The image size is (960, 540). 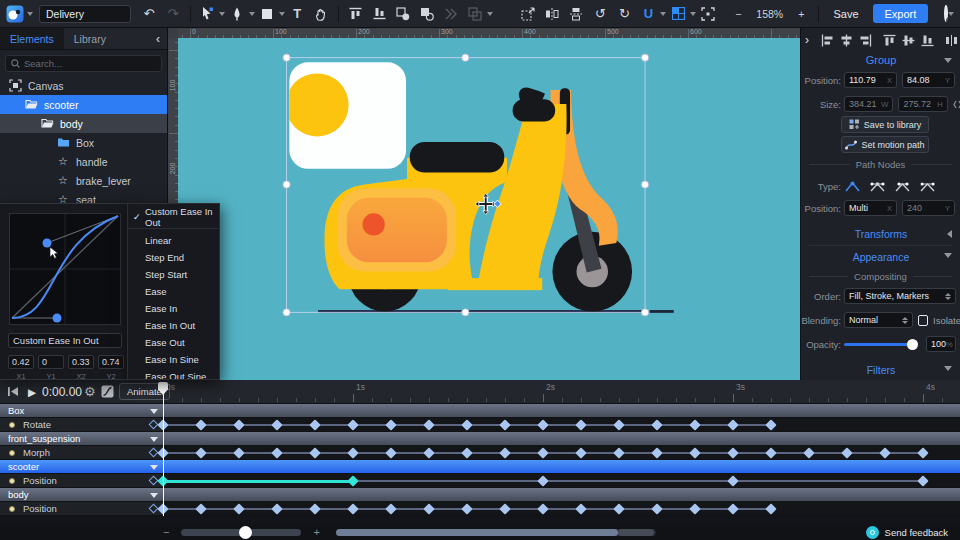 I want to click on tree-item-canvas: Canvas, so click(x=84, y=86).